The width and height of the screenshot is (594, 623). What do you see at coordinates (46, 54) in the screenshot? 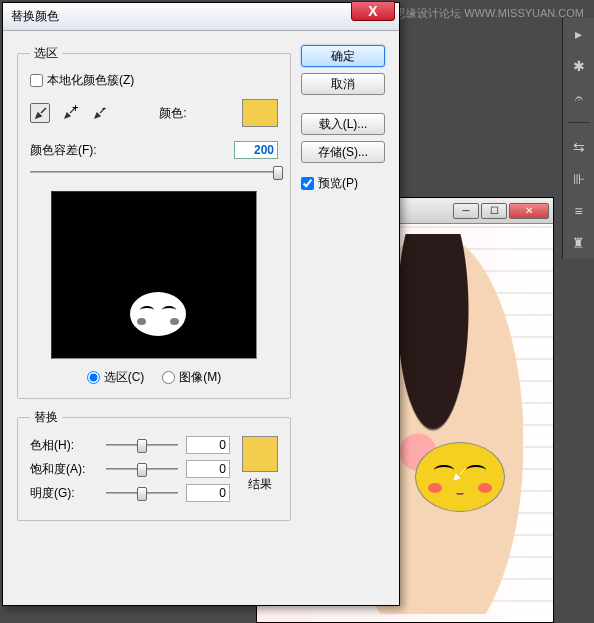
I see `selection-legend: 选区` at bounding box center [46, 54].